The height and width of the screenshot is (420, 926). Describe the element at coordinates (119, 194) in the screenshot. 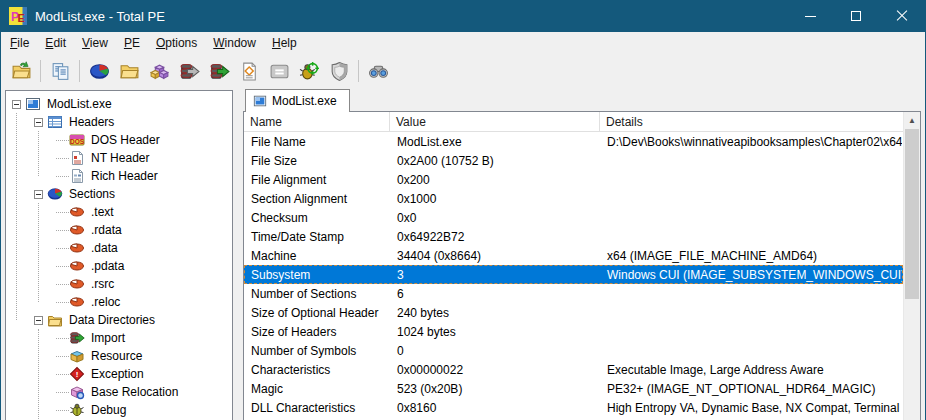

I see `tree-item-sections: Sections` at that location.